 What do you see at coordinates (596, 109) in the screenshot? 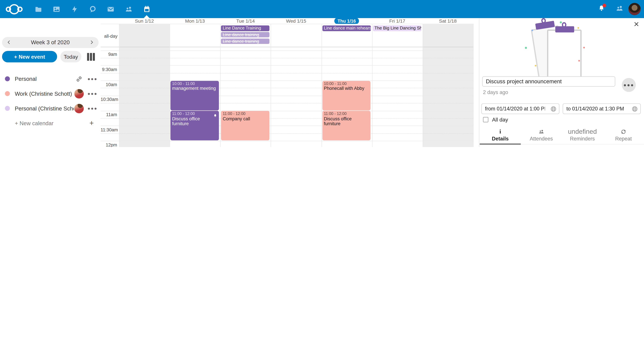
I see `end-date-input` at bounding box center [596, 109].